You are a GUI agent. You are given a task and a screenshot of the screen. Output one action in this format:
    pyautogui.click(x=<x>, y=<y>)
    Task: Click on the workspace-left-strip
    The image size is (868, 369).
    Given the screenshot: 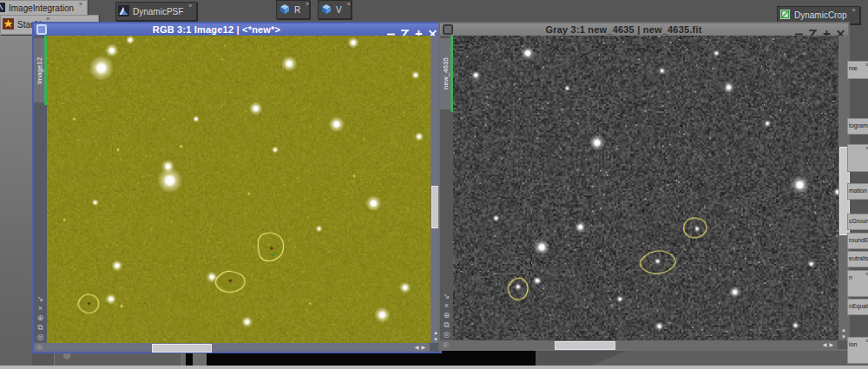 What is the action you would take?
    pyautogui.click(x=16, y=184)
    